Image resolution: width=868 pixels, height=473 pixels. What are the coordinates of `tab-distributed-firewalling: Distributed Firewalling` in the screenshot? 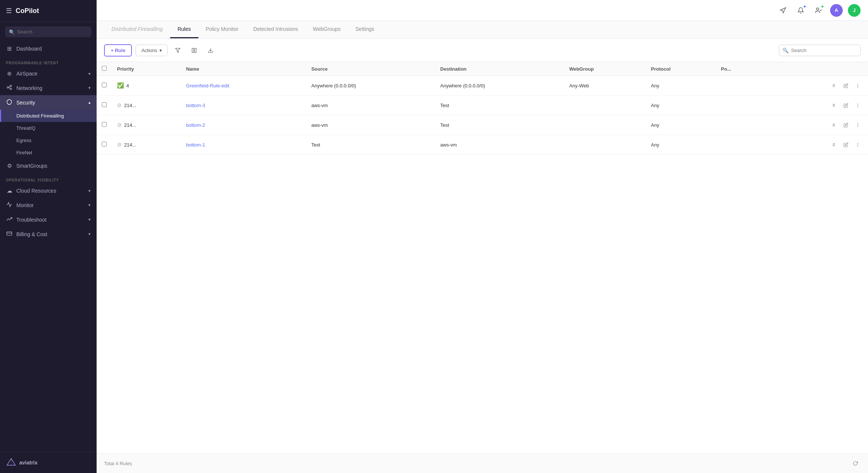 It's located at (137, 30).